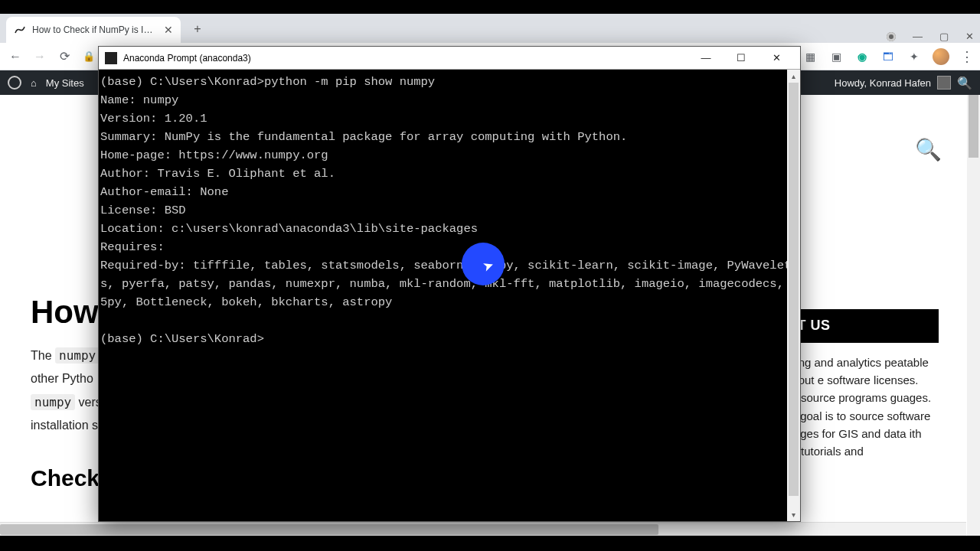  What do you see at coordinates (967, 57) in the screenshot?
I see `chrome-menu-icon: ⋮` at bounding box center [967, 57].